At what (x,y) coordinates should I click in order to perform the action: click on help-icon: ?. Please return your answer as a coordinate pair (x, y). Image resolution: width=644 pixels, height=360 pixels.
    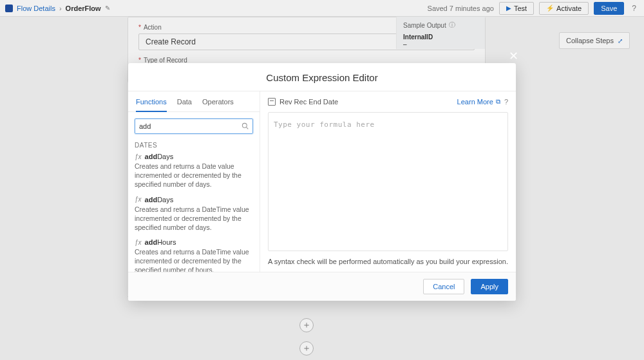
    Looking at the image, I should click on (506, 102).